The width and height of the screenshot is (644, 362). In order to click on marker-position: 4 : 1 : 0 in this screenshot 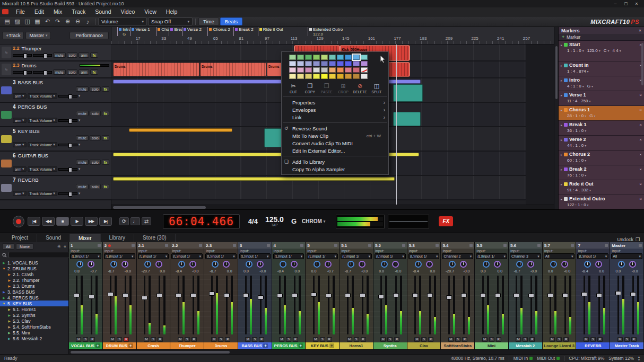, I will do `click(574, 86)`.